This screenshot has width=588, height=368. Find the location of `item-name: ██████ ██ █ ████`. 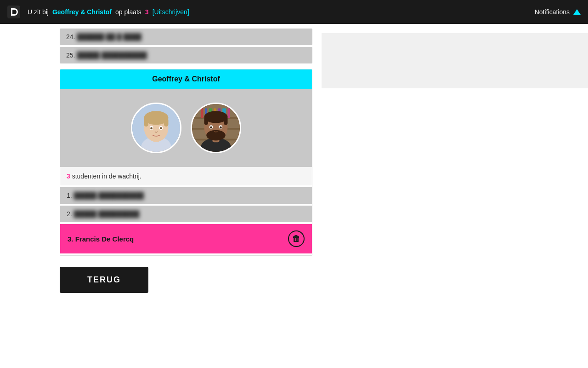

item-name: ██████ ██ █ ████ is located at coordinates (109, 37).